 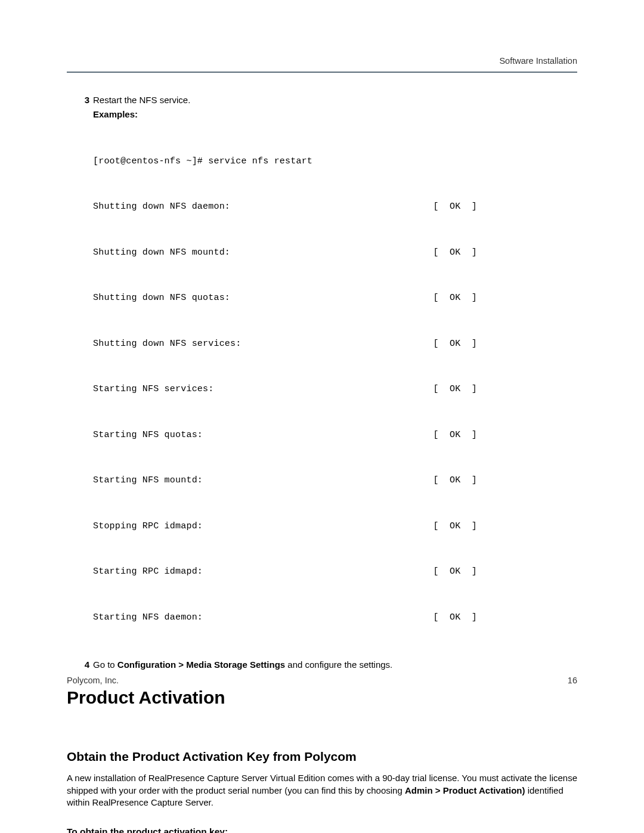 What do you see at coordinates (153, 389) in the screenshot?
I see `term-label: Starting NFS services:` at bounding box center [153, 389].